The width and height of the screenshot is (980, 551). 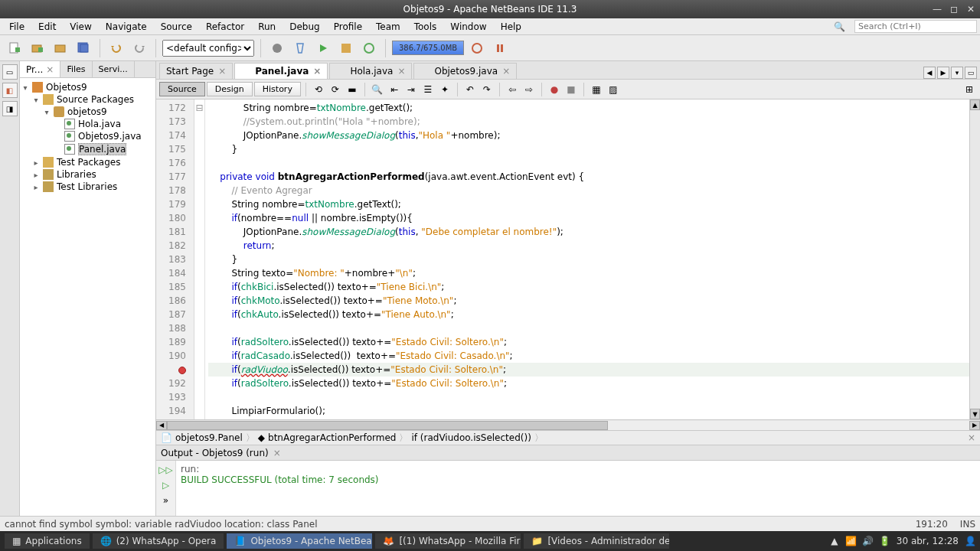 I want to click on tab-projects: Pr...×, so click(x=40, y=69).